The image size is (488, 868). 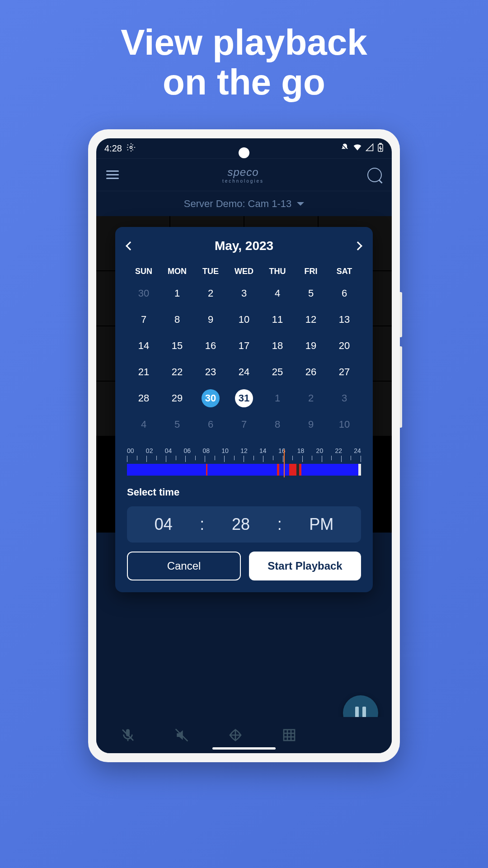 I want to click on select-time-label: Select time, so click(x=244, y=492).